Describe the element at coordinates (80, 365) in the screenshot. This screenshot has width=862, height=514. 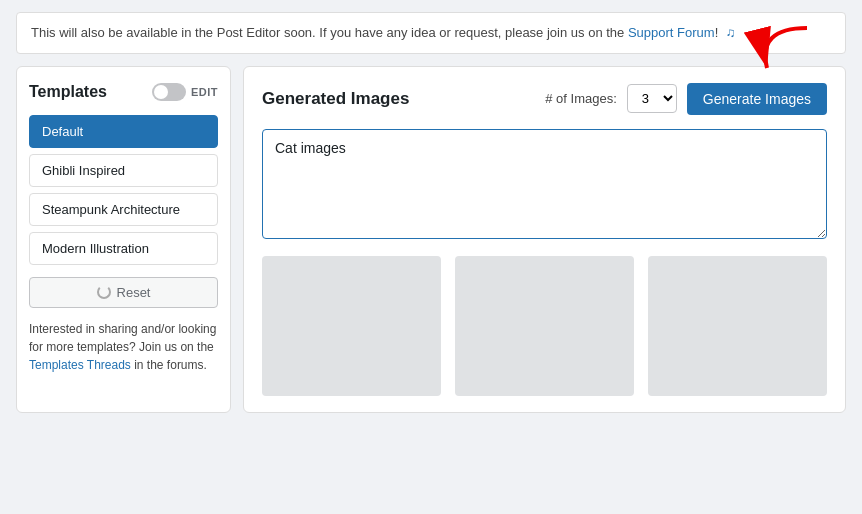
I see `templates-threads-link: Templates Threads` at that location.